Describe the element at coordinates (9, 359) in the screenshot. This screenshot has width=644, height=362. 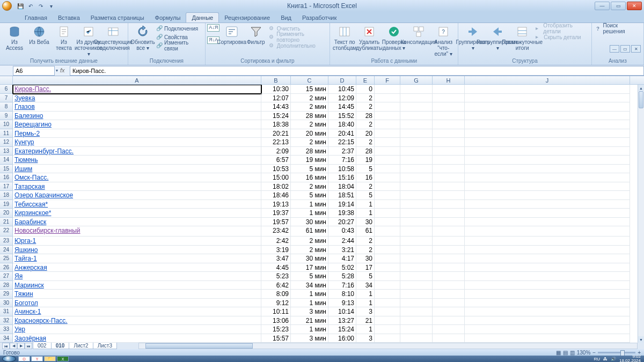
I see `start-button` at that location.